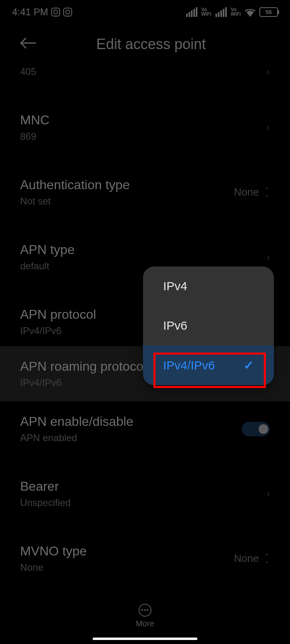 The image size is (290, 644). I want to click on dropdown-item-ipv4: IPv4, so click(209, 286).